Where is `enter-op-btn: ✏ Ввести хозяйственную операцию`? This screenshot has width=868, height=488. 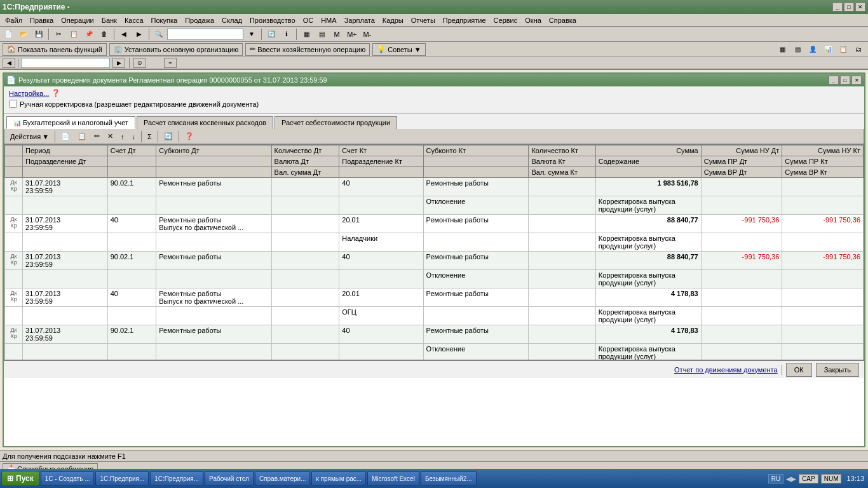
enter-op-btn: ✏ Ввести хозяйственную операцию is located at coordinates (308, 50).